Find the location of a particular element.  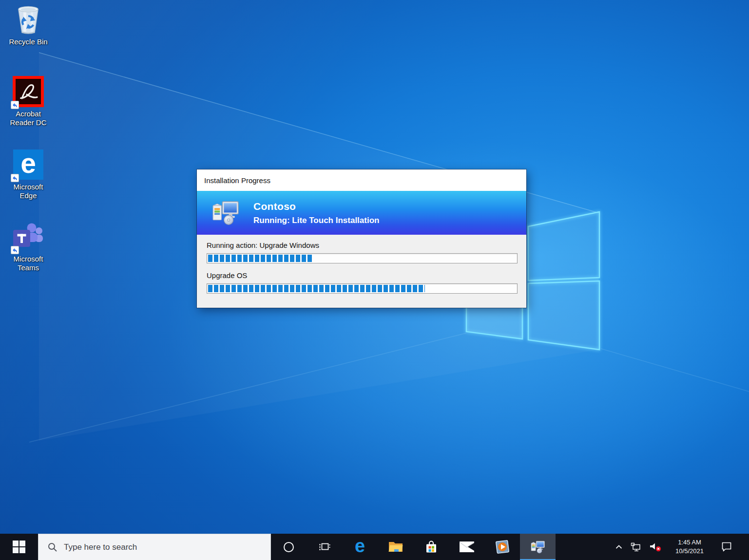

dialog-header-banner: Contoso Running: Lite Touch Installation is located at coordinates (362, 213).